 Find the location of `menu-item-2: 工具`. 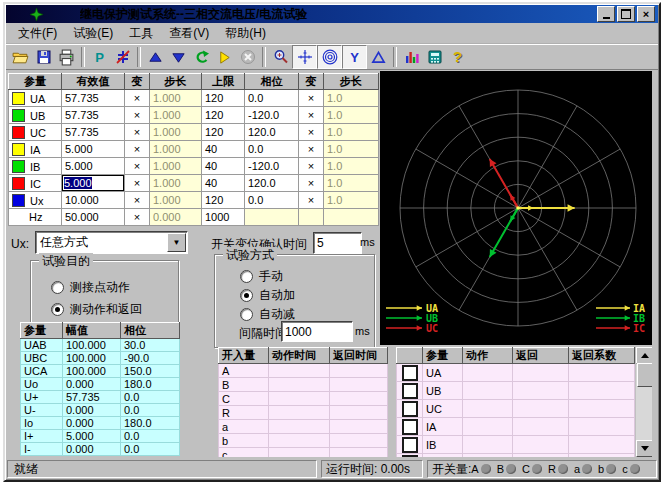

menu-item-2: 工具 is located at coordinates (141, 34).